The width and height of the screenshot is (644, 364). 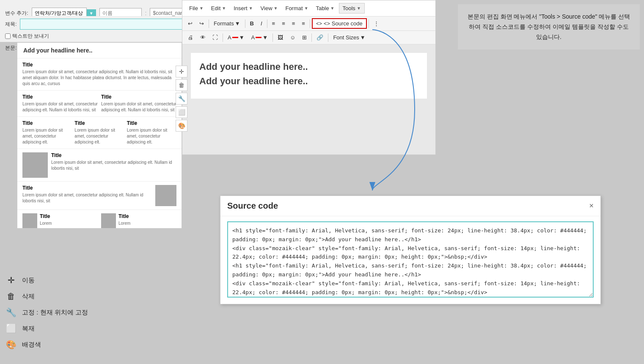 I want to click on fullscreen-button: ⛶, so click(x=215, y=37).